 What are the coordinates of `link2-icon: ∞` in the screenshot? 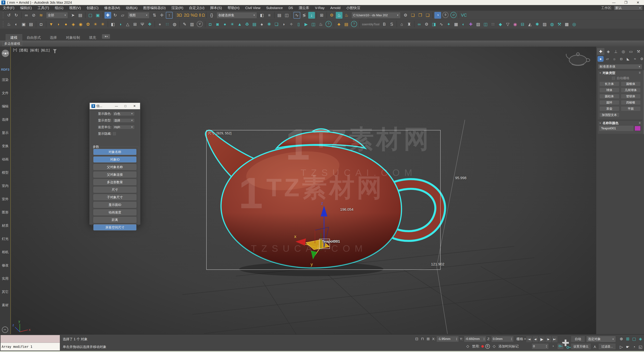 It's located at (419, 25).